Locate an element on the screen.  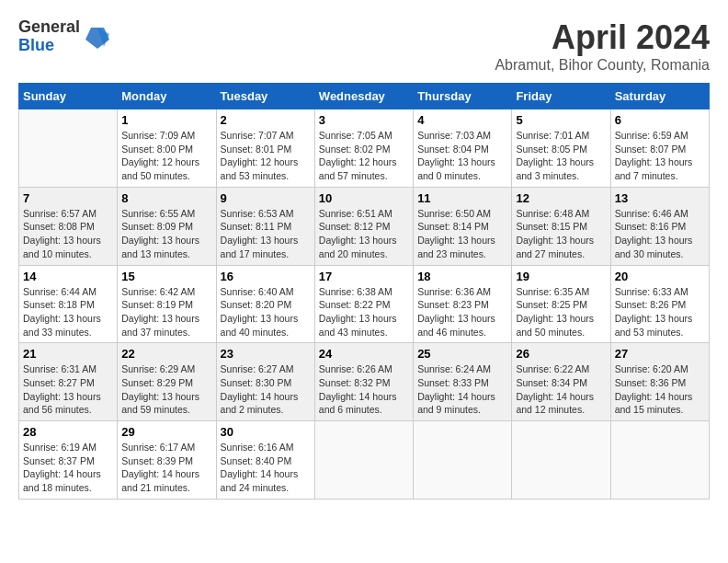
logo-blue: Blue is located at coordinates (50, 46).